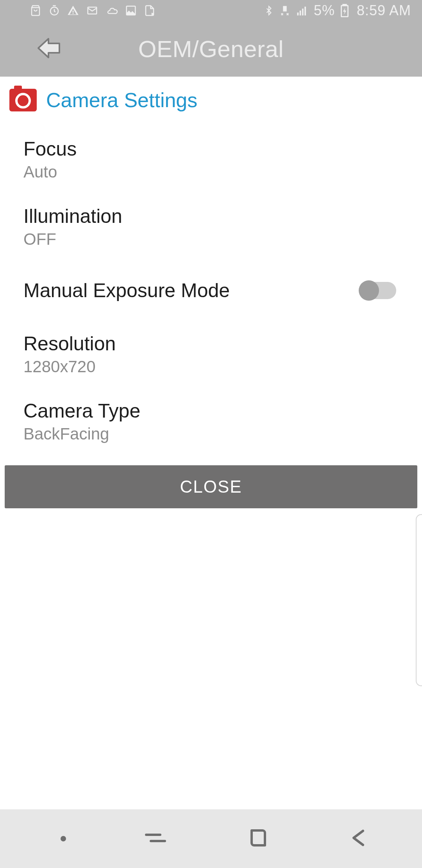 This screenshot has height=868, width=422. Describe the element at coordinates (50, 172) in the screenshot. I see `setting-value: Auto` at that location.